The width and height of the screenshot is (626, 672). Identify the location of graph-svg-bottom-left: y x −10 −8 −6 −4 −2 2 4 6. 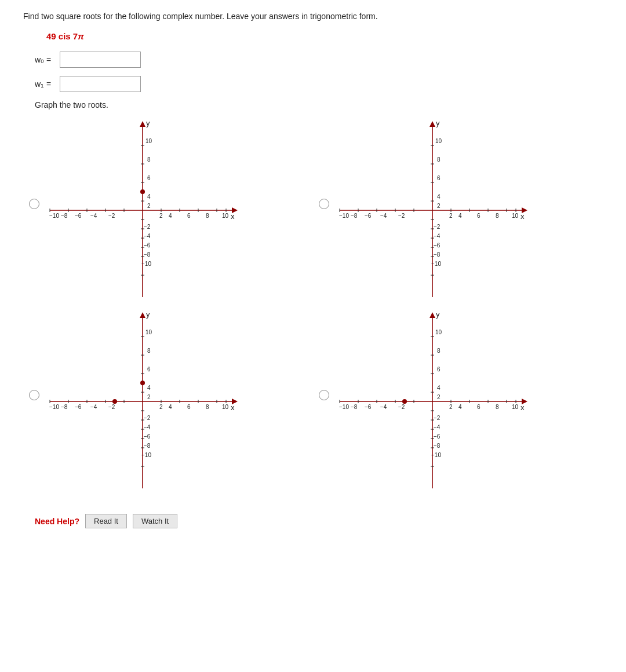
(143, 401).